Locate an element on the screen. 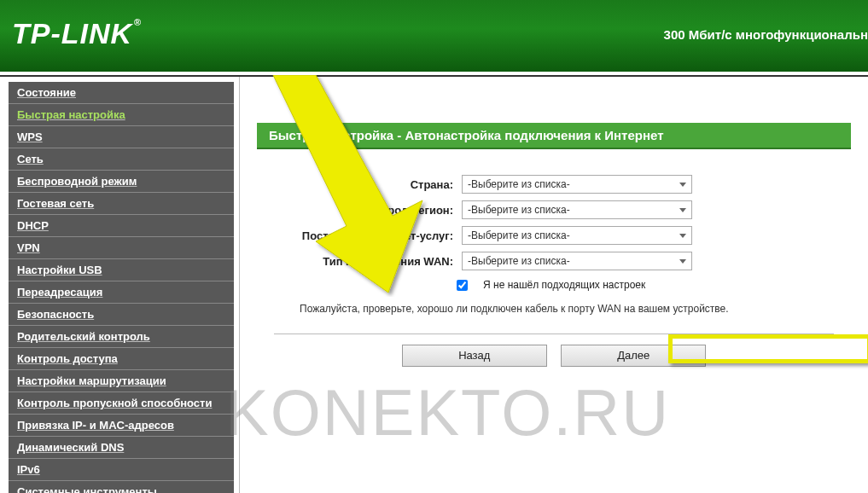  label-region: Город/Регион: is located at coordinates (368, 210).